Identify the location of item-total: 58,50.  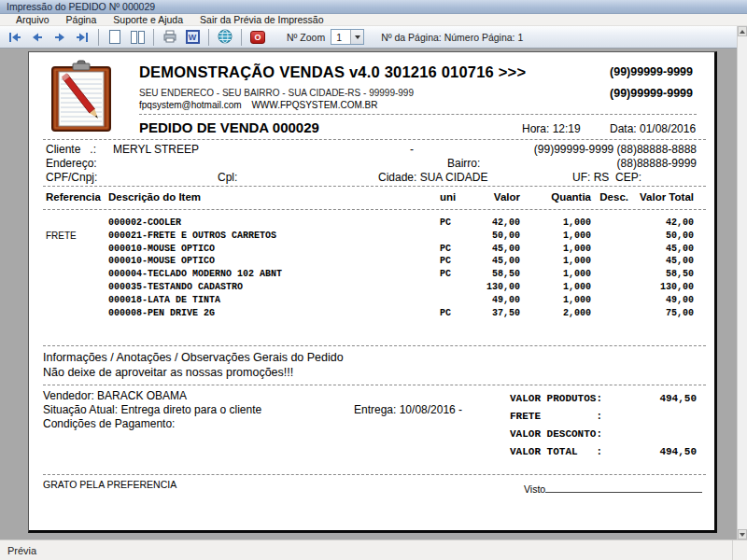
(661, 274).